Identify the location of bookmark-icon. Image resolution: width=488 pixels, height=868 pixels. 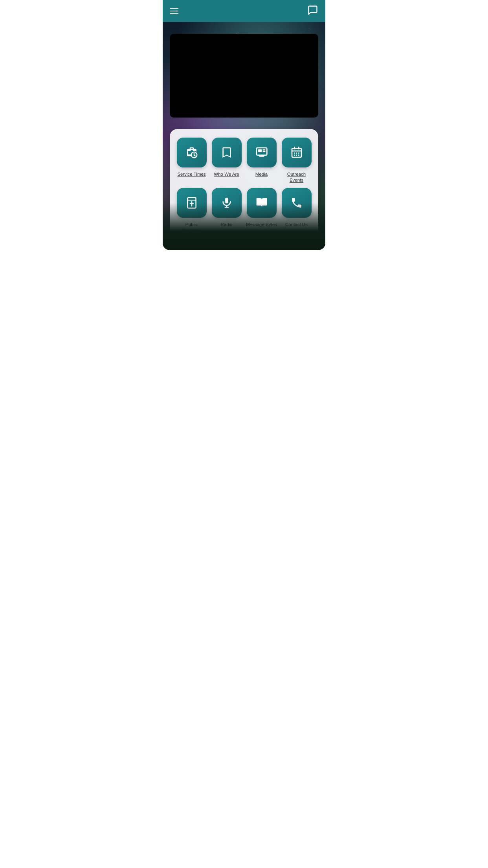
(227, 153).